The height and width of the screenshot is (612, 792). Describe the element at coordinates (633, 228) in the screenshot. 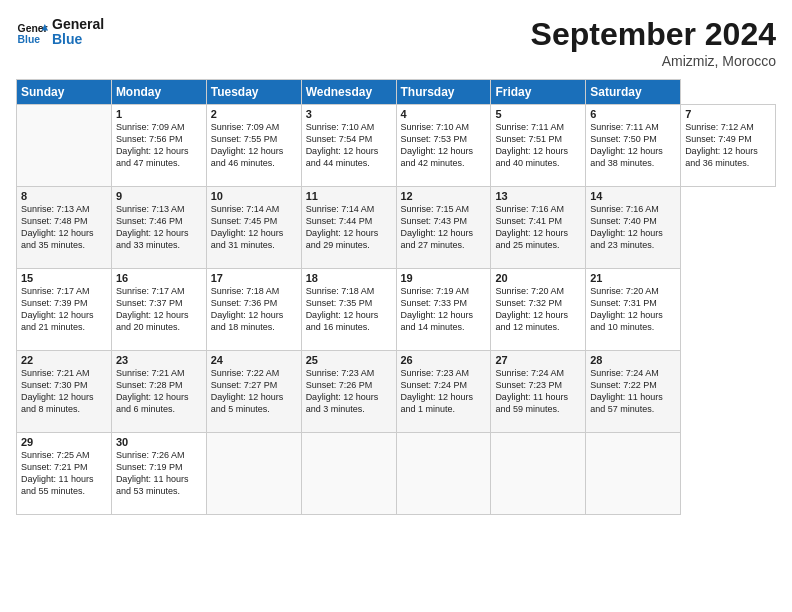

I see `cell-info: Sunrise: 7:16 AMSunset: 7:40 PMDaylight:…` at that location.